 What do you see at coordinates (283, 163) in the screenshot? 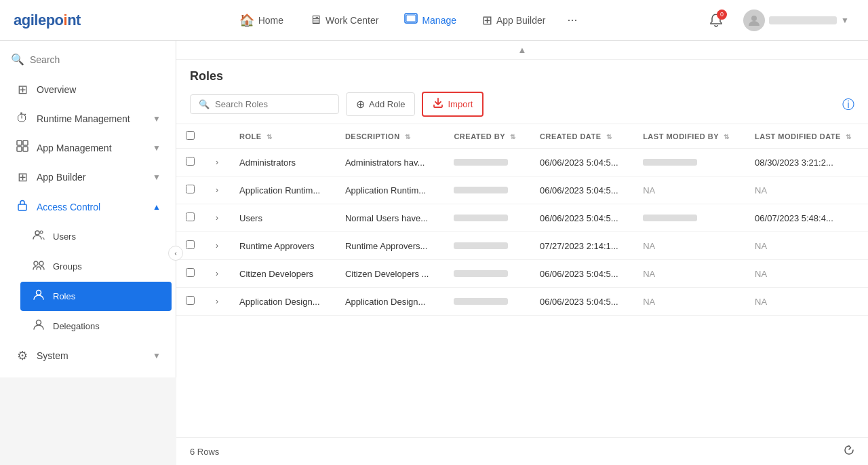
I see `row-role-0: Administrators` at bounding box center [283, 163].